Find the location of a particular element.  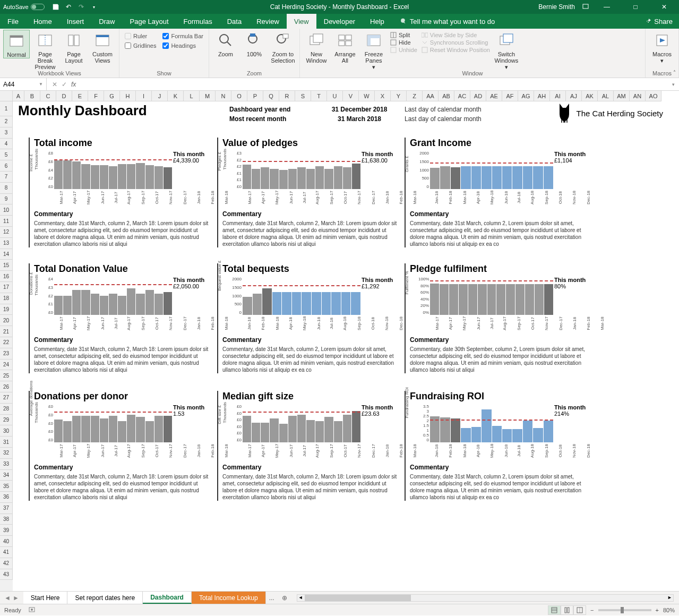

tab-data: Data is located at coordinates (235, 21).